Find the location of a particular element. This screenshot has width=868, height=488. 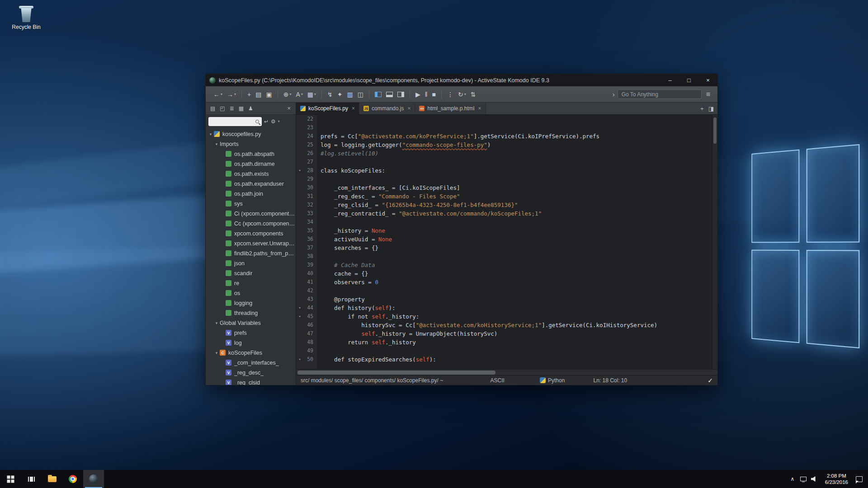

browse-icon: ▦ is located at coordinates (241, 108).